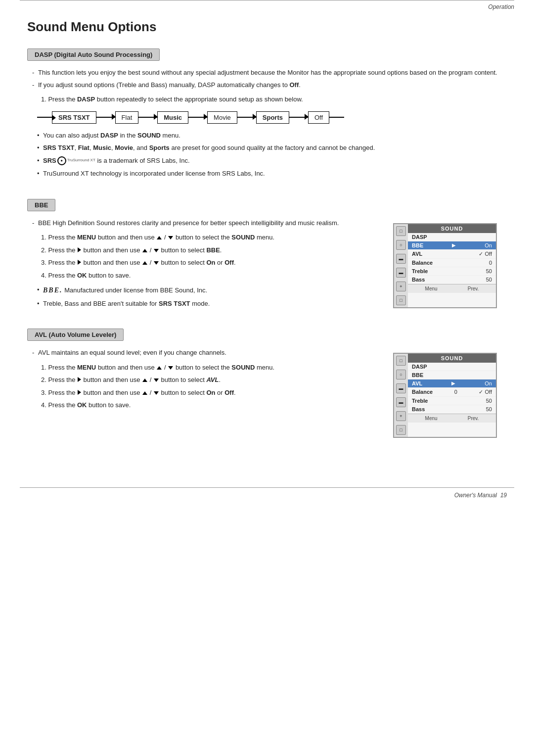 The width and height of the screenshot is (534, 756). What do you see at coordinates (422, 392) in the screenshot?
I see `avl-menu-label-balance: Balance` at bounding box center [422, 392].